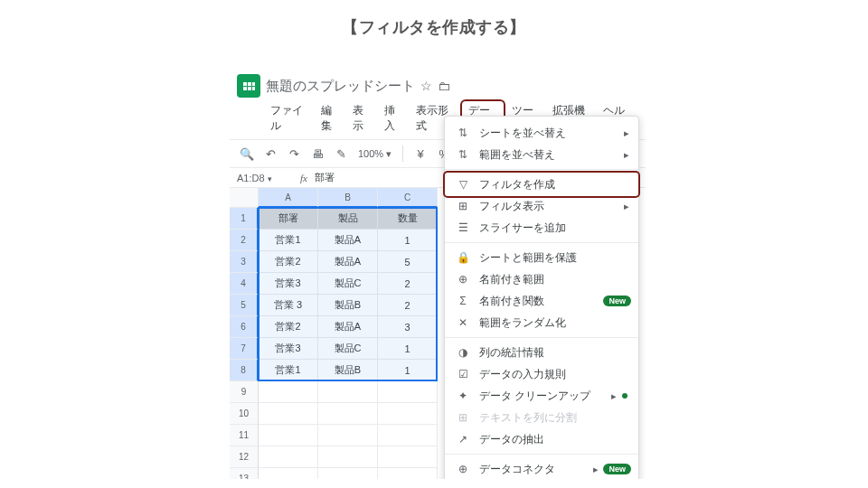 The image size is (868, 488). What do you see at coordinates (244, 219) in the screenshot?
I see `row-header-1: 1` at bounding box center [244, 219].